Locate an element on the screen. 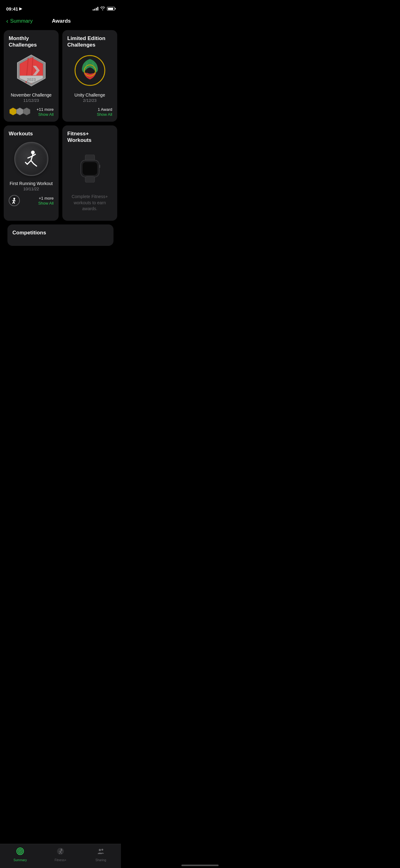  hexagon-badge: 2023 is located at coordinates (31, 70).